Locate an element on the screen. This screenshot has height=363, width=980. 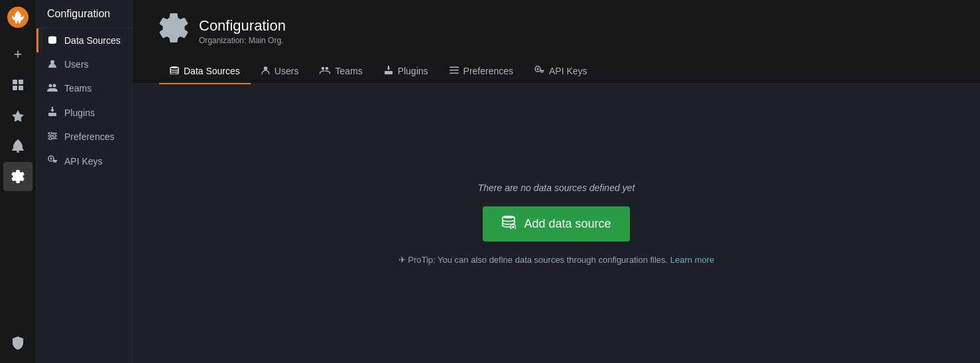
protip-text: ✈ ProTip: You can also define data sourc… is located at coordinates (557, 260).